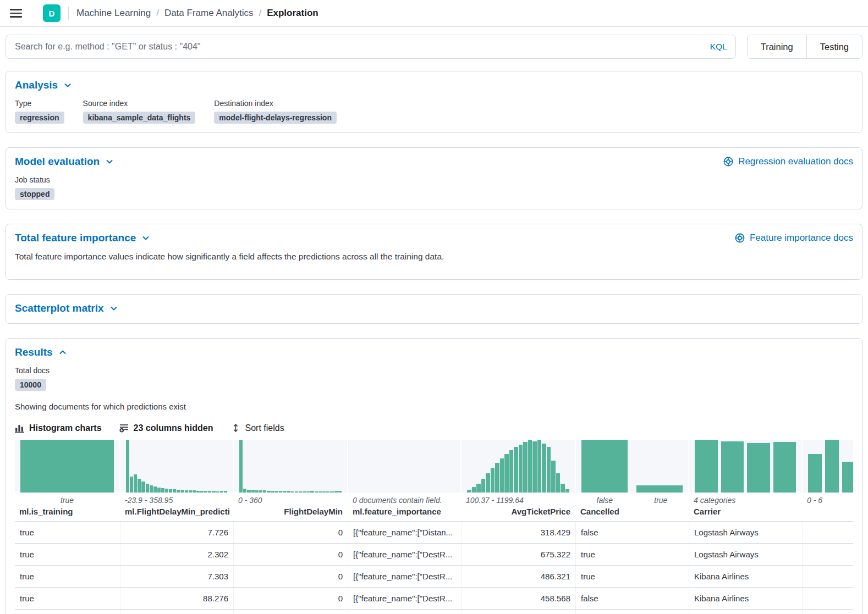 This screenshot has height=614, width=868. I want to click on grid-column-header: trueml.is_training, so click(67, 480).